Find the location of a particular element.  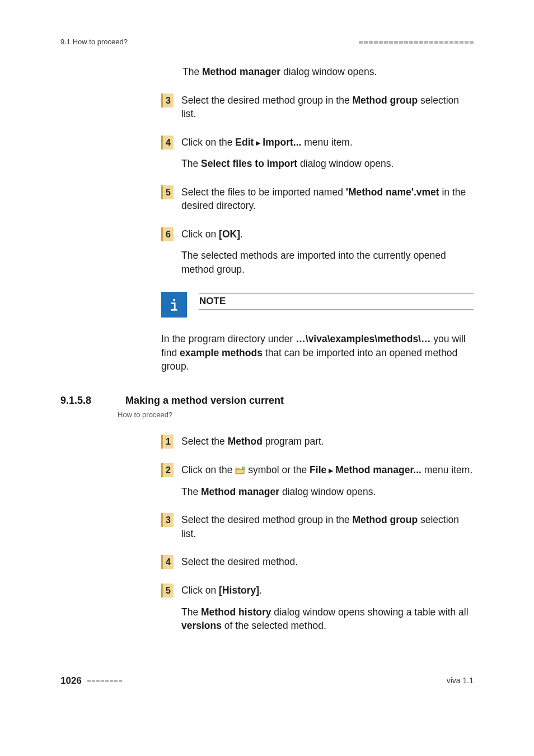

step-line: Click on the Edit▶Import... menu item. is located at coordinates (327, 142).